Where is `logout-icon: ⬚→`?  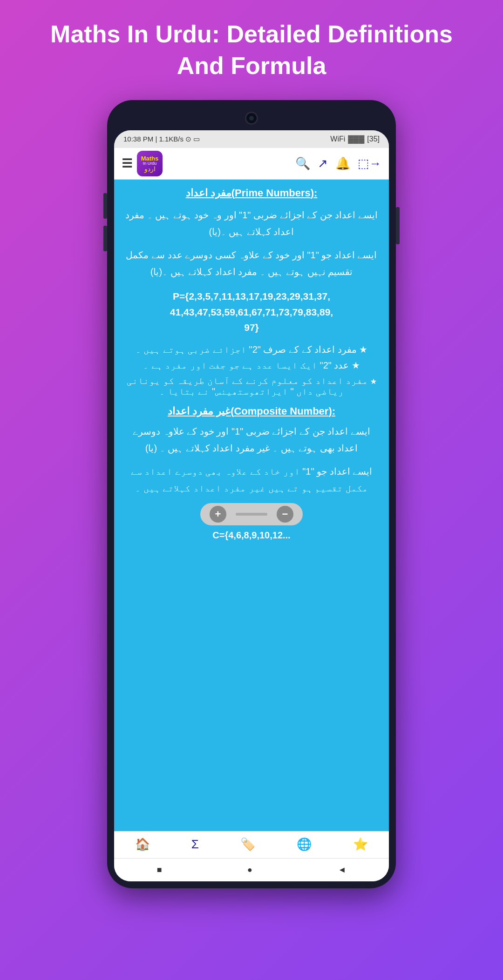 logout-icon: ⬚→ is located at coordinates (370, 164).